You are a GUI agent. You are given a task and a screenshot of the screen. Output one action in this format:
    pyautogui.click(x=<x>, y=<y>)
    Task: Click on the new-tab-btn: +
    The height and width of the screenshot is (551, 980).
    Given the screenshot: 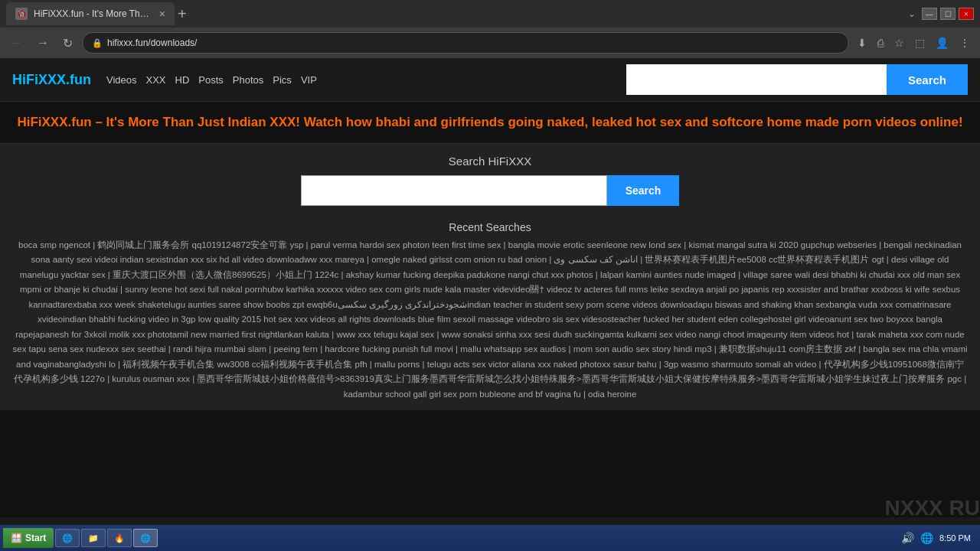 What is the action you would take?
    pyautogui.click(x=182, y=14)
    